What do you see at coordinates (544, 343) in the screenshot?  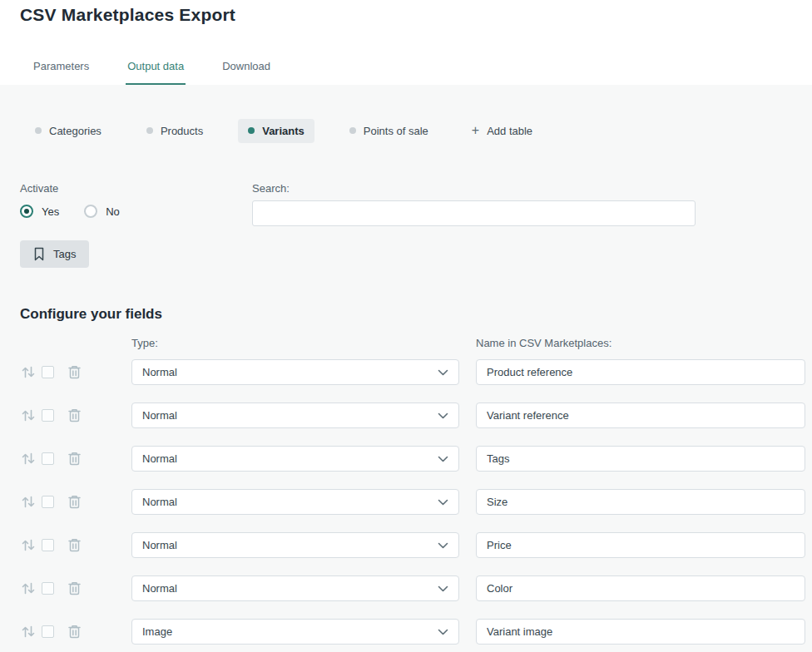 I see `name-column-label: Name in CSV Marketplaces:` at bounding box center [544, 343].